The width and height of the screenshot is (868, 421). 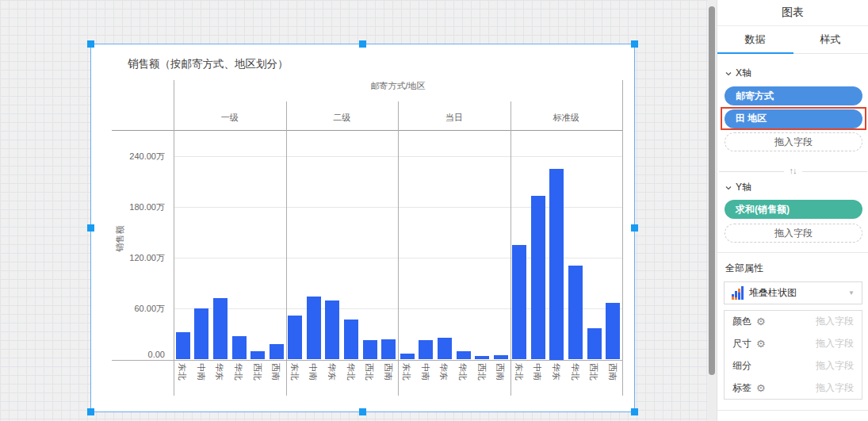 I want to click on property-row-size: 尺寸 ⚙ 拖入字段, so click(x=793, y=344).